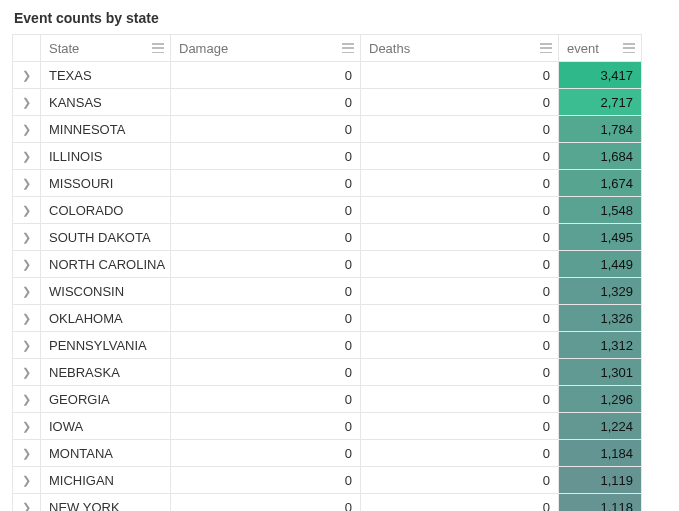  I want to click on column-header-deaths: Deaths, so click(460, 48).